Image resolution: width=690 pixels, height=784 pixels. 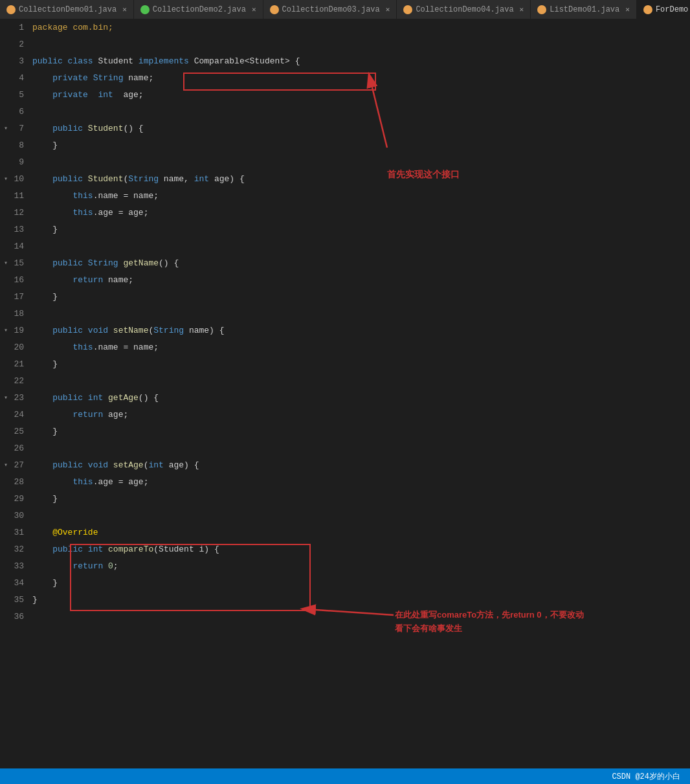 I want to click on tab-label: ForDemo.java, so click(x=673, y=10).